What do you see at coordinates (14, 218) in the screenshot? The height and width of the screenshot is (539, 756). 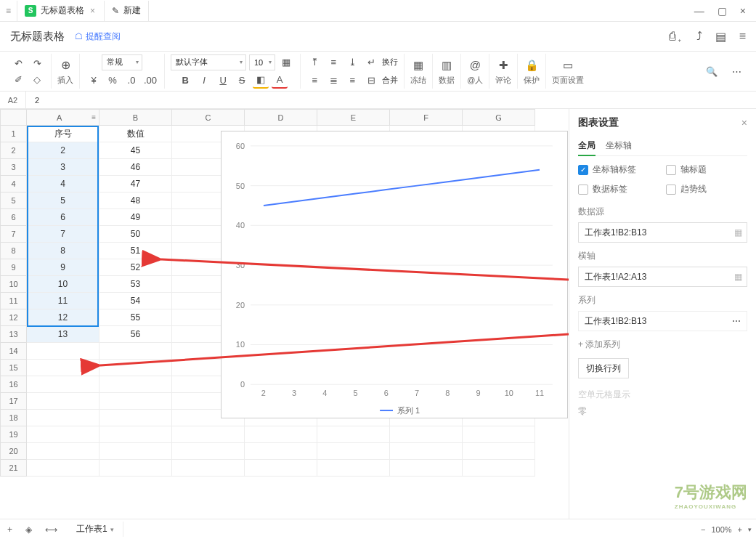 I see `row-header-6: 6` at bounding box center [14, 218].